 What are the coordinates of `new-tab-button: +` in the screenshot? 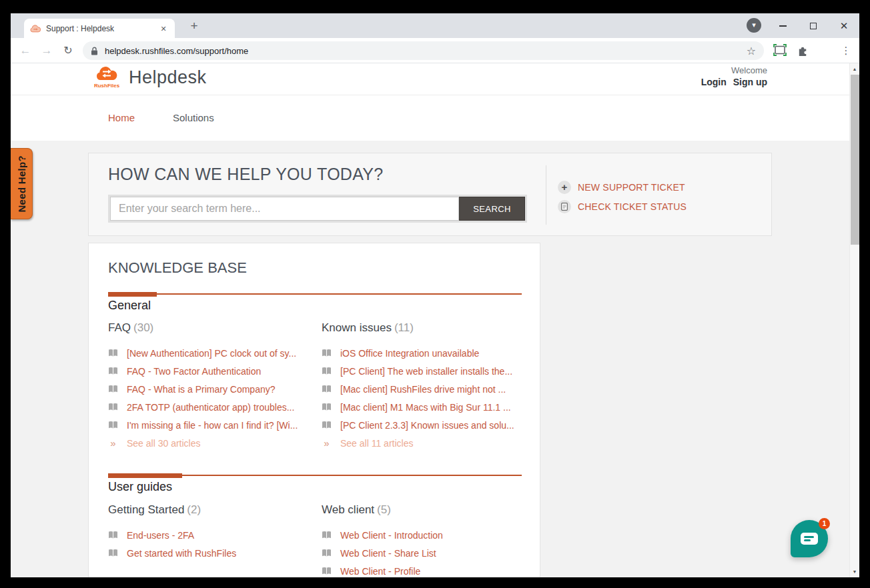 It's located at (194, 26).